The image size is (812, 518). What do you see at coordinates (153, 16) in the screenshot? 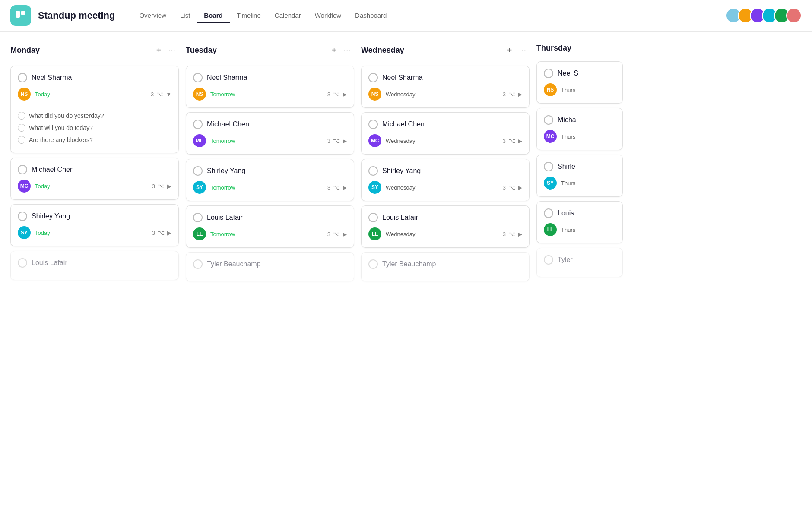
I see `nav-overview: Overview` at bounding box center [153, 16].